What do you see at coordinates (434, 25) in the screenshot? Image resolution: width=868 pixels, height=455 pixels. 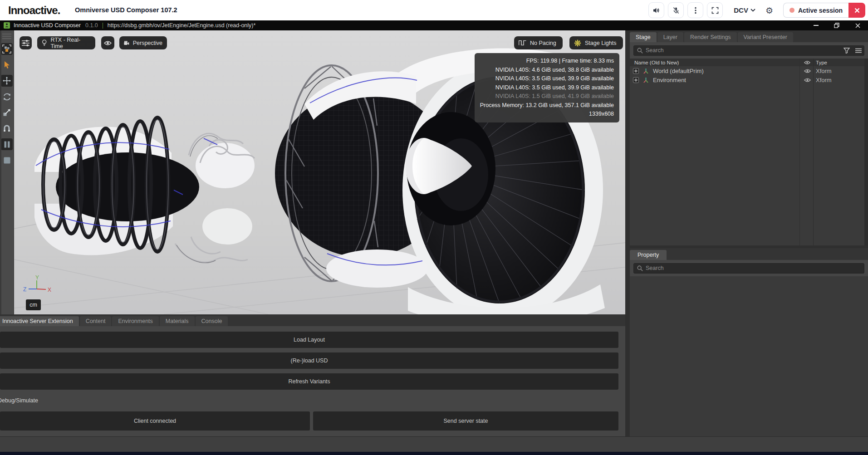 I see `window-title-bar: Innoactive USD Composer 0.1.0 https://ds…` at bounding box center [434, 25].